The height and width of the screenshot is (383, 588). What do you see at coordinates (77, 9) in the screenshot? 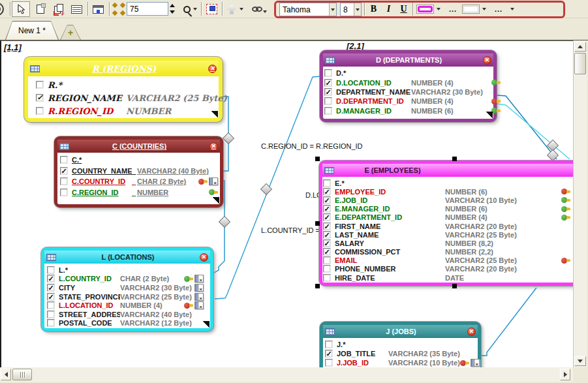
I see `data-grid-button` at bounding box center [77, 9].